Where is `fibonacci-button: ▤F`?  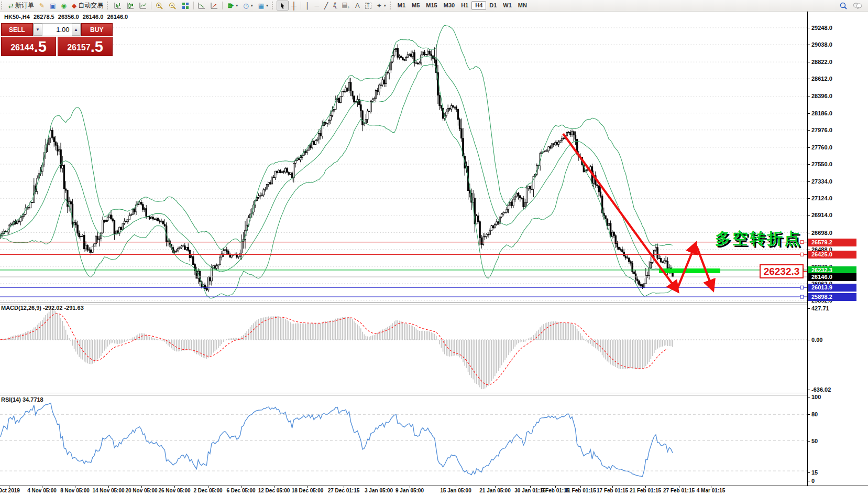 fibonacci-button: ▤F is located at coordinates (346, 5).